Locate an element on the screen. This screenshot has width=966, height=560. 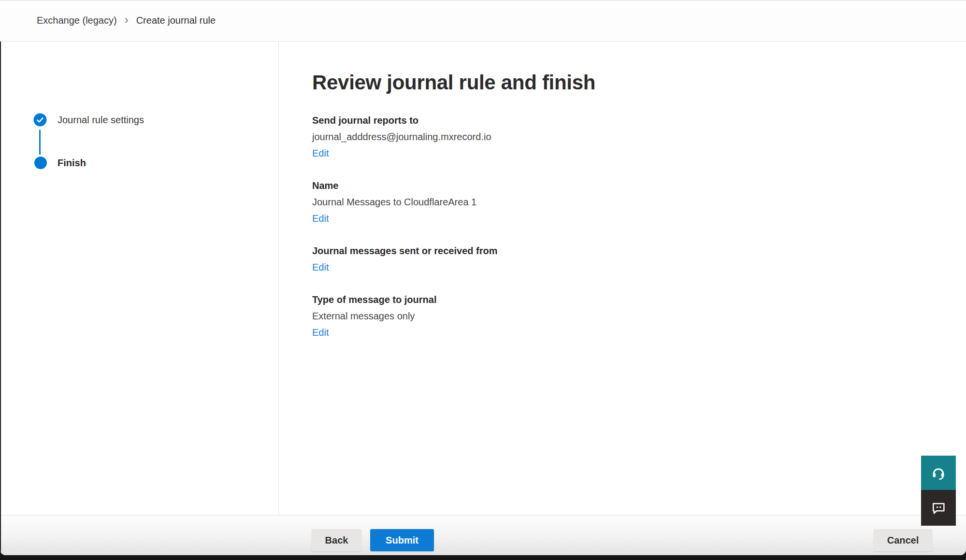
review-section-send-journal-reports-to: Send journal reports to journal_adddress… is located at coordinates (520, 137).